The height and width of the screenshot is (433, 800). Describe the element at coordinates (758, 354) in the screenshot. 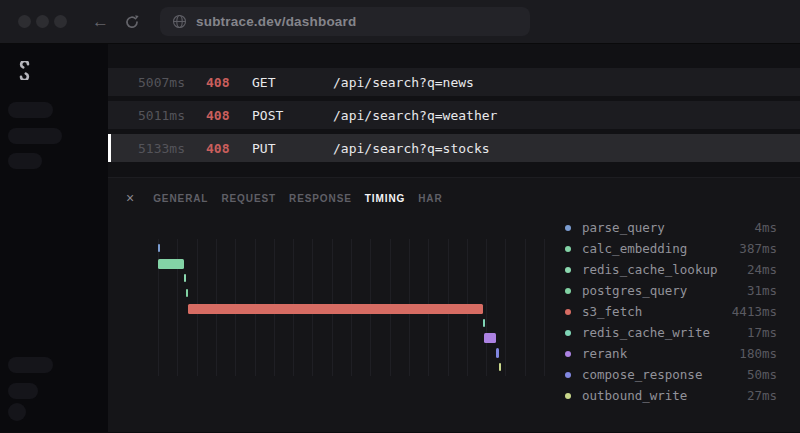

I see `span-duration: 180ms` at that location.